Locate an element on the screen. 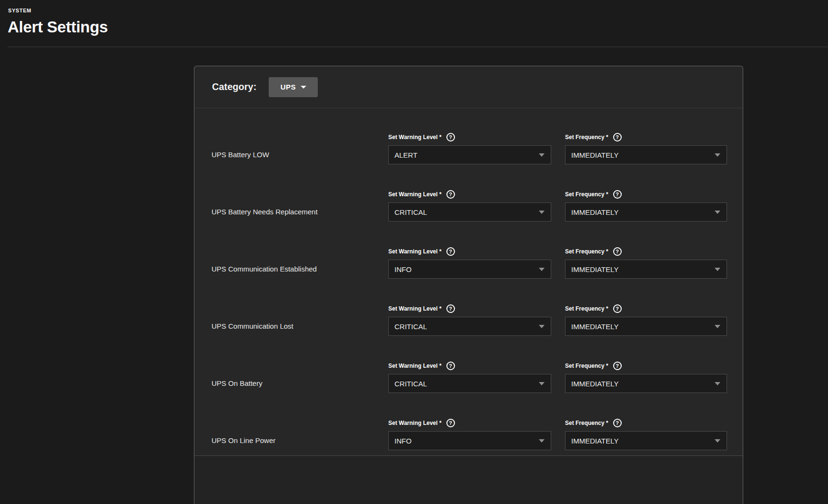 The image size is (828, 504). header-divider is located at coordinates (418, 47).